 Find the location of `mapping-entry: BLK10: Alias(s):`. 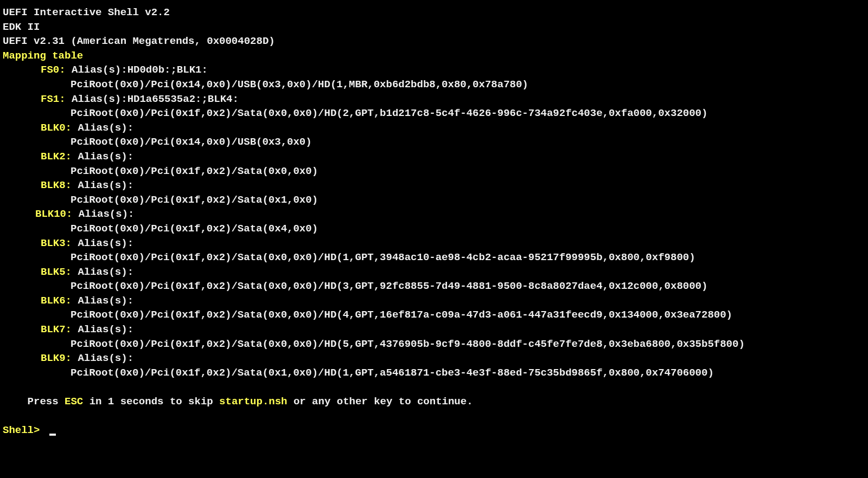

mapping-entry: BLK10: Alias(s): is located at coordinates (434, 215).